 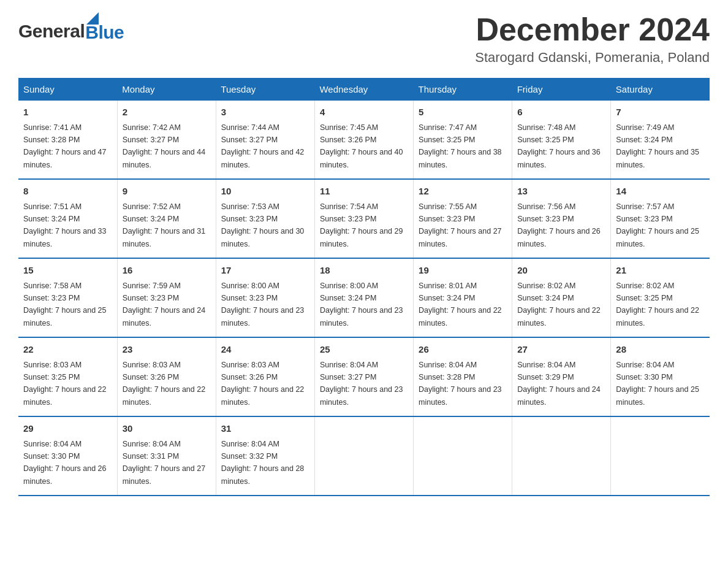 I want to click on day-info: Sunrise: 8:00 AMSunset: 3:24 PMDaylight:…, so click(x=362, y=304).